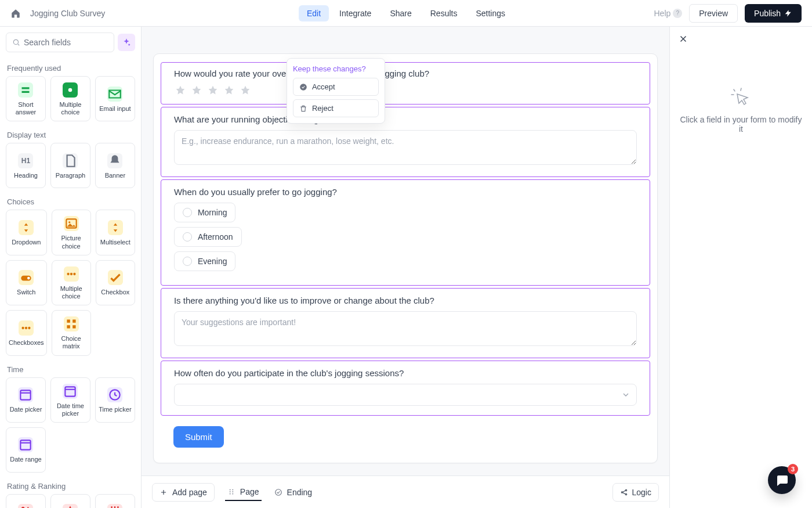 The width and height of the screenshot is (812, 508). What do you see at coordinates (71, 232) in the screenshot?
I see `field-tile-picture-choice: Picture choice` at bounding box center [71, 232].